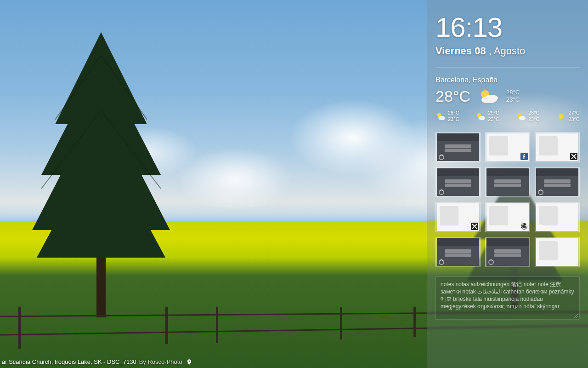  Describe the element at coordinates (96, 362) in the screenshot. I see `photo-attribution: ar Scandia Church, Iroquois Lake, SK - D…` at that location.